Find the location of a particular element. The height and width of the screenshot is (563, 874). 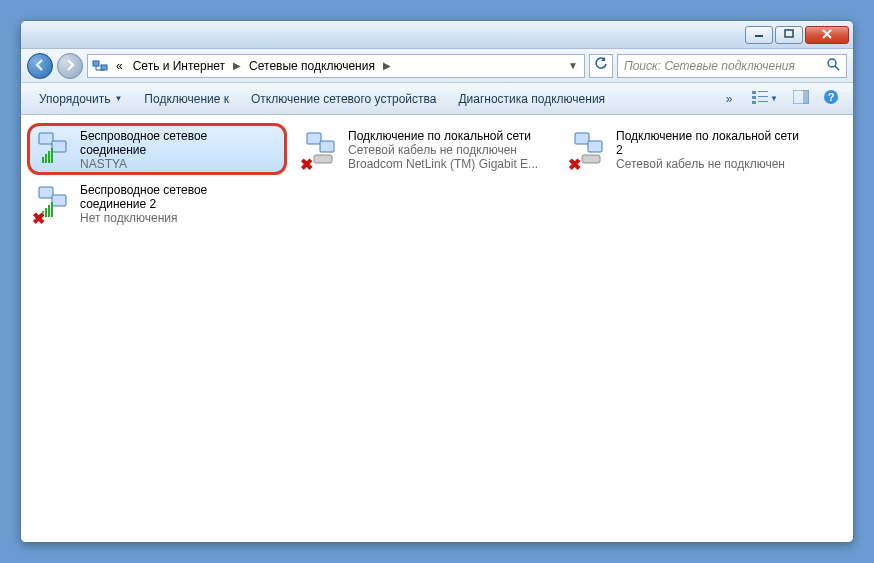

breadcrumb-seg-2: Сетевые подключения is located at coordinates (312, 66).